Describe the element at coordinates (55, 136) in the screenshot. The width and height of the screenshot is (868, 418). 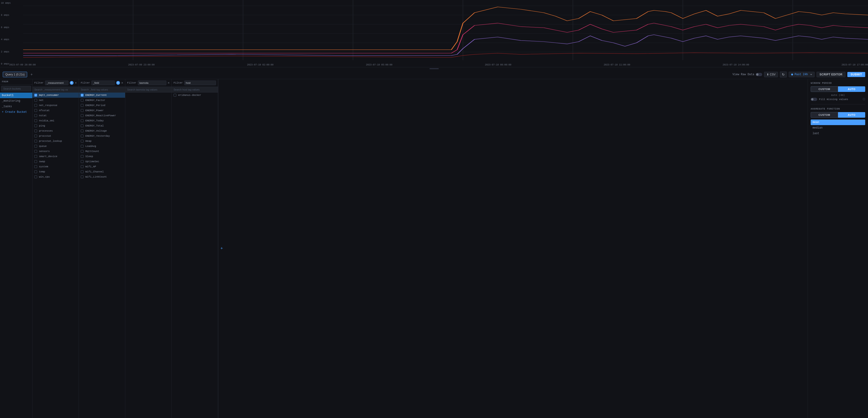
I see `filter-item-procstat: procstat` at that location.